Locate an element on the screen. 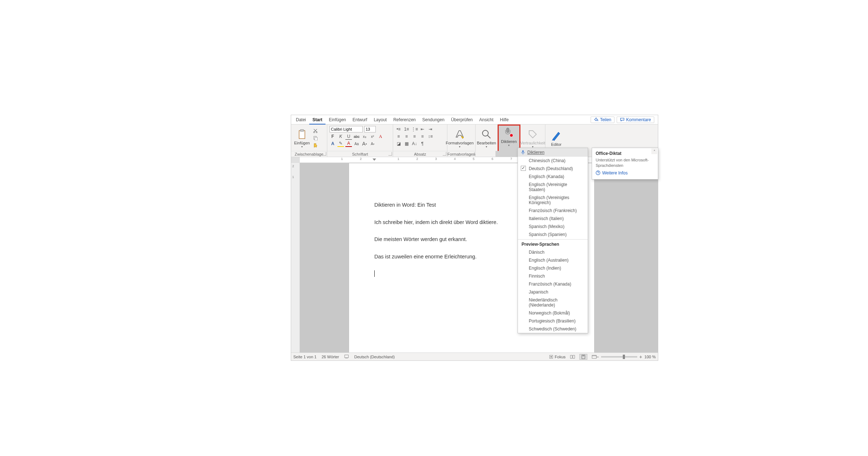 The image size is (868, 456). paste-button: Einfügen ▾ is located at coordinates (302, 138).